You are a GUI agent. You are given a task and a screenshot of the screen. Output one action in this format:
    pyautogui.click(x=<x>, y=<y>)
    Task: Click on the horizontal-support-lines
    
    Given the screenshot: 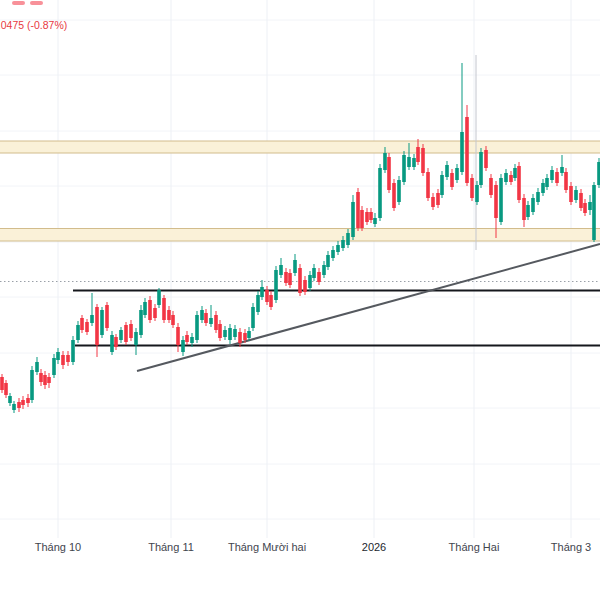 What is the action you would take?
    pyautogui.click(x=336, y=318)
    